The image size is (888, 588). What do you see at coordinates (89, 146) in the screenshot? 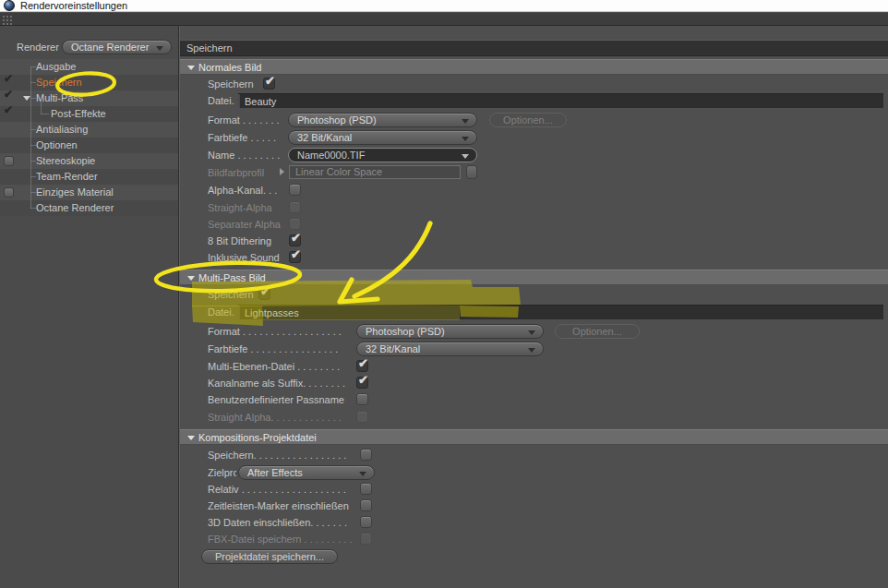
I see `sidebar-item-optionen: Optionen` at bounding box center [89, 146].